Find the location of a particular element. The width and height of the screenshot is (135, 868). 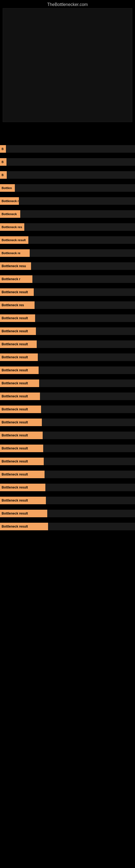

result-label: Bottleneck res is located at coordinates (17, 305).